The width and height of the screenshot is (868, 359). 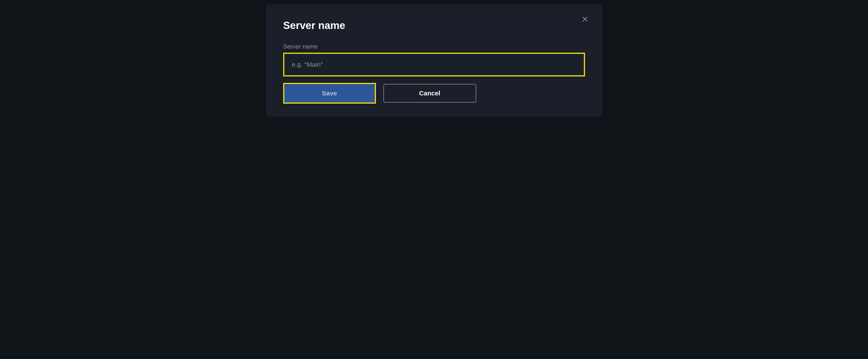 I want to click on close-button, so click(x=585, y=20).